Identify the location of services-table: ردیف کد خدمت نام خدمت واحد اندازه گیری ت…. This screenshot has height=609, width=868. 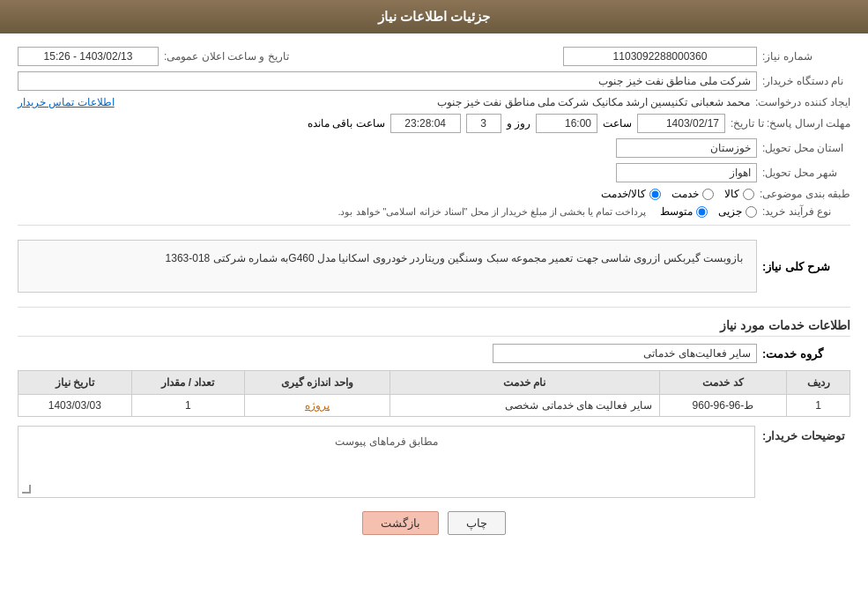
(434, 393).